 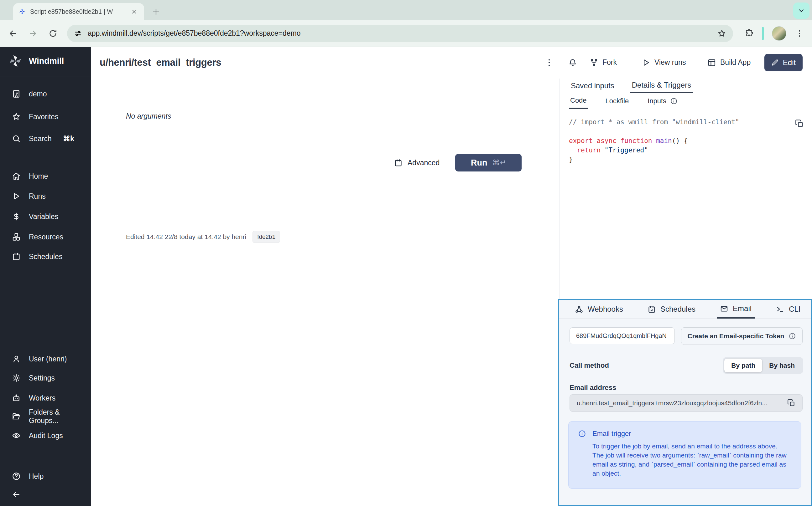 What do you see at coordinates (549, 62) in the screenshot?
I see `more-options-button` at bounding box center [549, 62].